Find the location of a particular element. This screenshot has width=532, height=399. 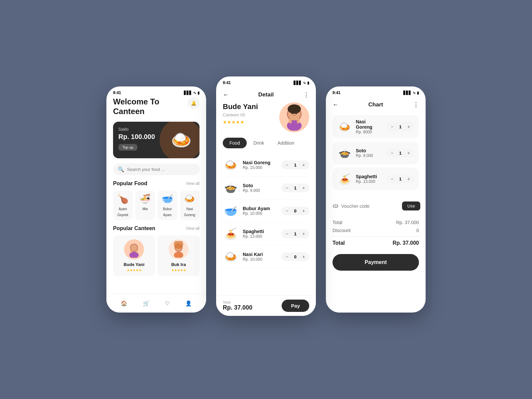

qty-control-2: − 0 + is located at coordinates (295, 211).